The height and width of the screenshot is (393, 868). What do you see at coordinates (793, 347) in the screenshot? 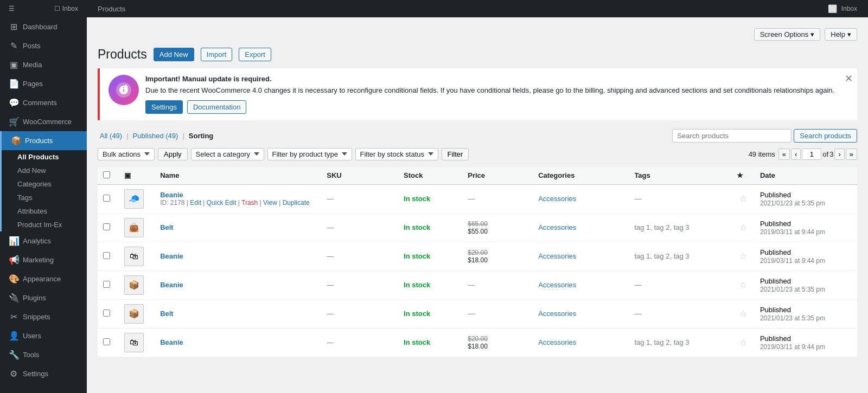
I see `product-date: 2019/03/11 at 9:44 pm` at bounding box center [793, 347].